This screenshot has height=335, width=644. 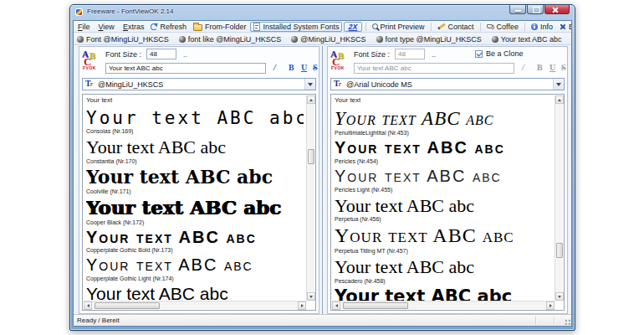 I want to click on info-icon, so click(x=534, y=27).